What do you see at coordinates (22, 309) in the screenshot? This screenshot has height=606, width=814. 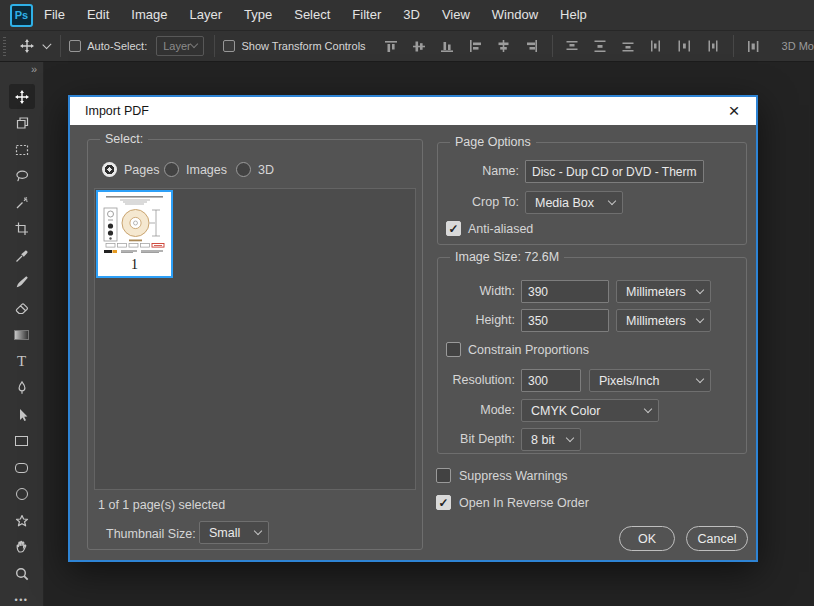 I see `eraser-icon` at bounding box center [22, 309].